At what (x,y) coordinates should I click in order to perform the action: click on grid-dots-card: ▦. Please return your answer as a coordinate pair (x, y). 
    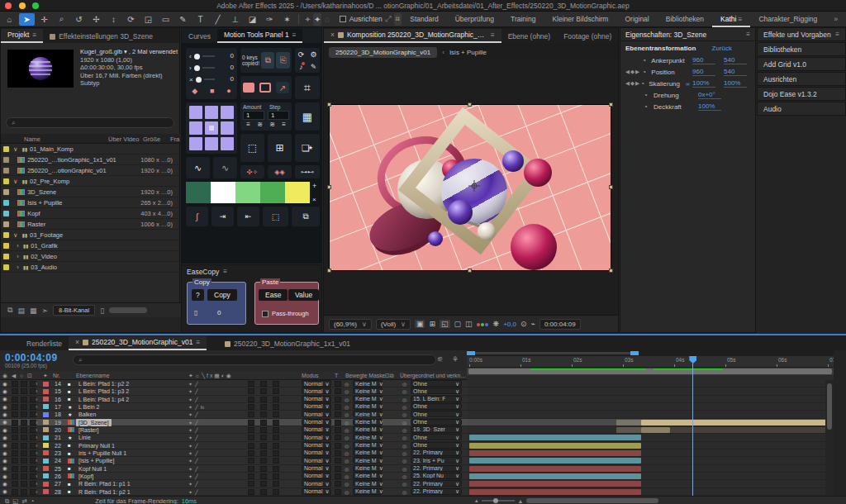
    Looking at the image, I should click on (307, 116).